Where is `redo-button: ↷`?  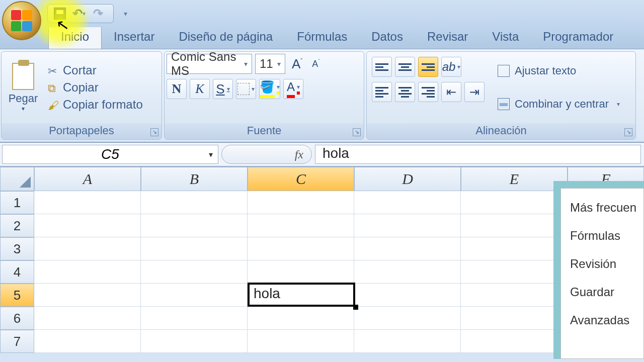
redo-button: ↷ is located at coordinates (98, 14).